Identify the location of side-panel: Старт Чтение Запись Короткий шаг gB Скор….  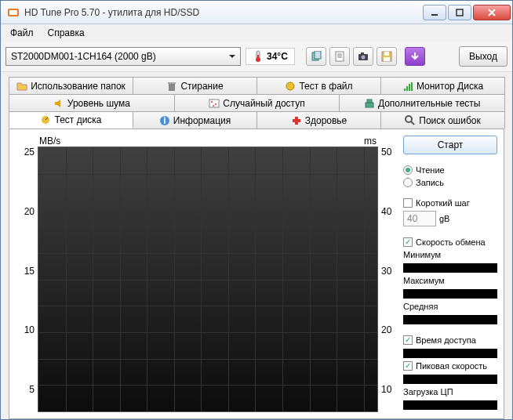
(450, 274).